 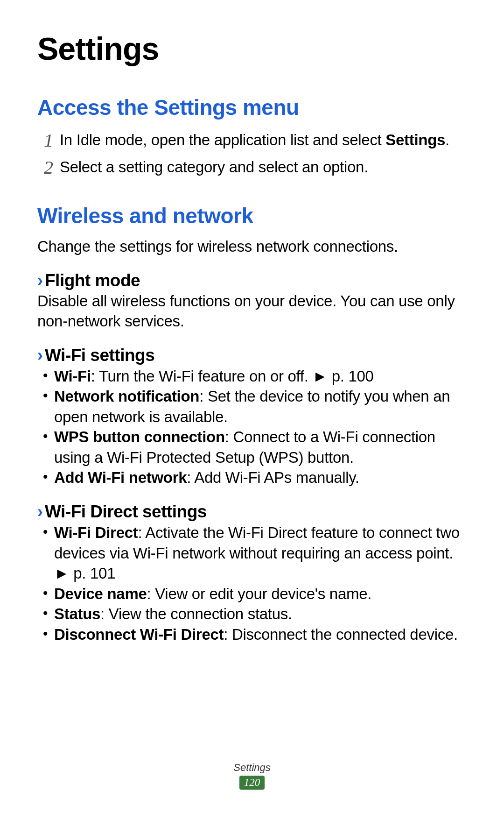 What do you see at coordinates (252, 355) in the screenshot?
I see `sub-heading-wifi-settings: › Wi-Fi settings` at bounding box center [252, 355].